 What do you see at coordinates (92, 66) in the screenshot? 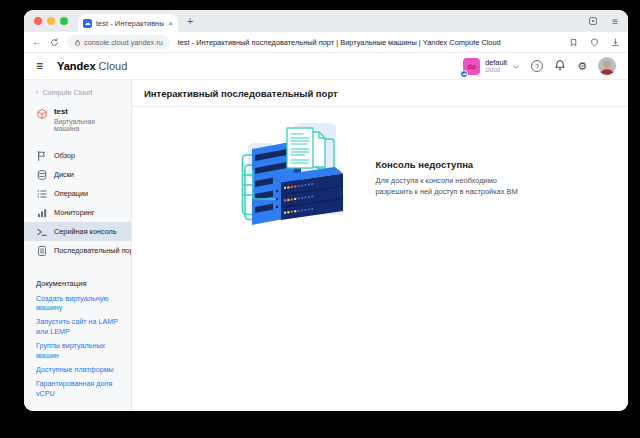
I see `yandex-cloud-logo: YandexCloud` at bounding box center [92, 66].